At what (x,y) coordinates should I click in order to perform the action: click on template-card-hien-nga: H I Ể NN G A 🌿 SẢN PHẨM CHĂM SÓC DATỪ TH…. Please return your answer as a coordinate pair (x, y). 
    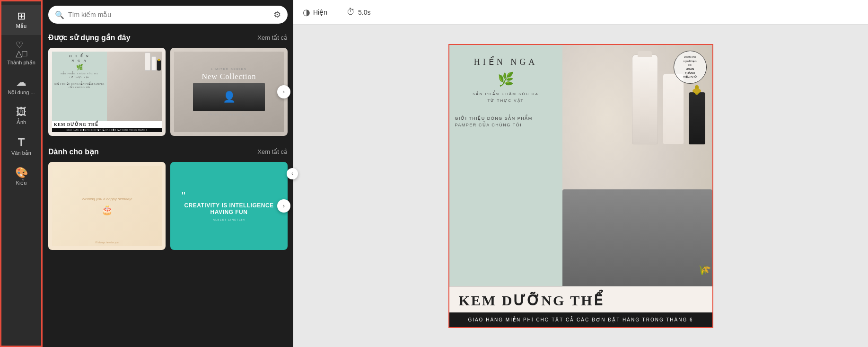
    Looking at the image, I should click on (107, 92).